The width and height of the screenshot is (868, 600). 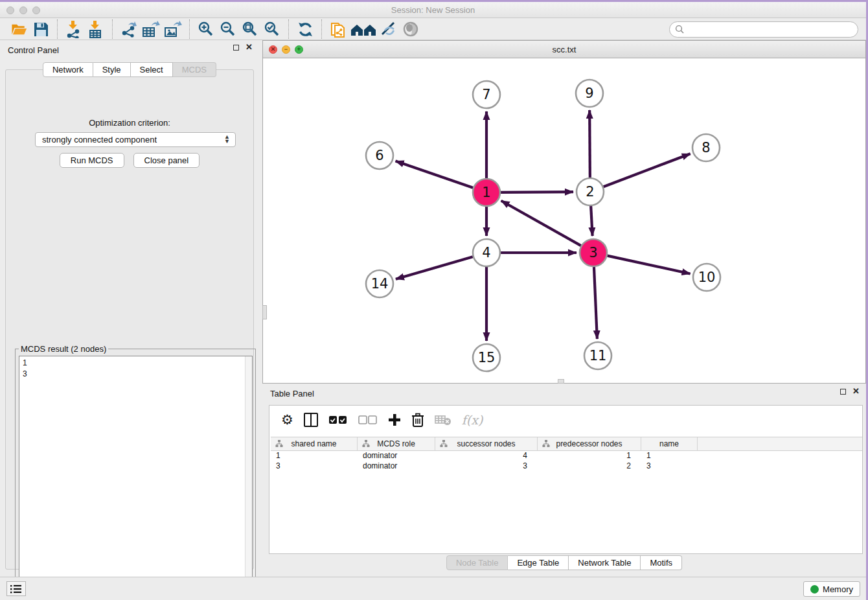 What do you see at coordinates (314, 467) in the screenshot?
I see `cell-shared-name: 3` at bounding box center [314, 467].